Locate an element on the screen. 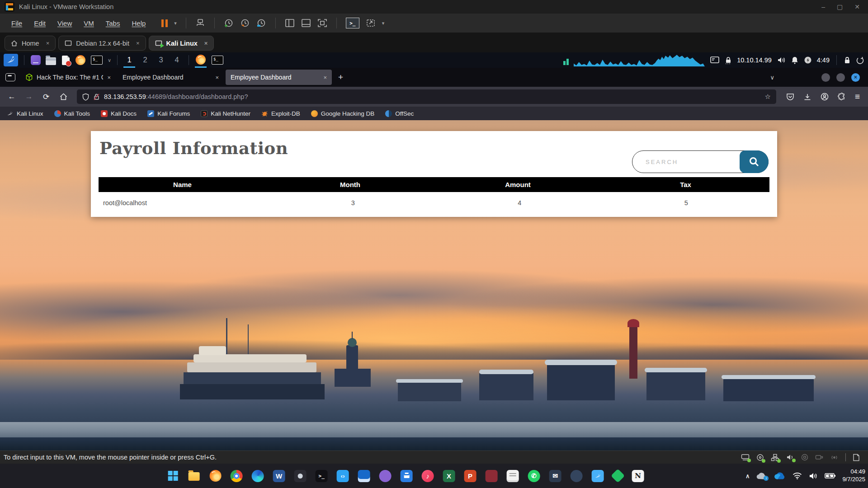  terminal-dropdown-caret-icon: ∨ is located at coordinates (109, 61).